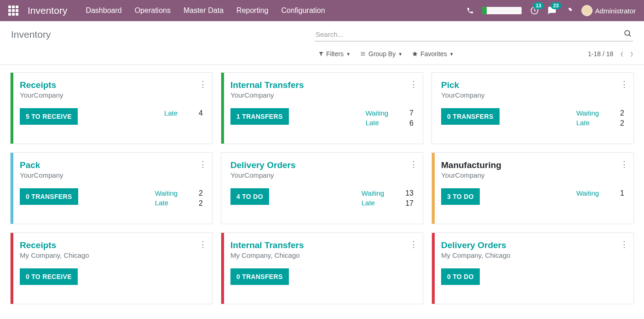 This screenshot has width=644, height=319. What do you see at coordinates (432, 54) in the screenshot?
I see `favorites-button: Favorites ▼` at bounding box center [432, 54].